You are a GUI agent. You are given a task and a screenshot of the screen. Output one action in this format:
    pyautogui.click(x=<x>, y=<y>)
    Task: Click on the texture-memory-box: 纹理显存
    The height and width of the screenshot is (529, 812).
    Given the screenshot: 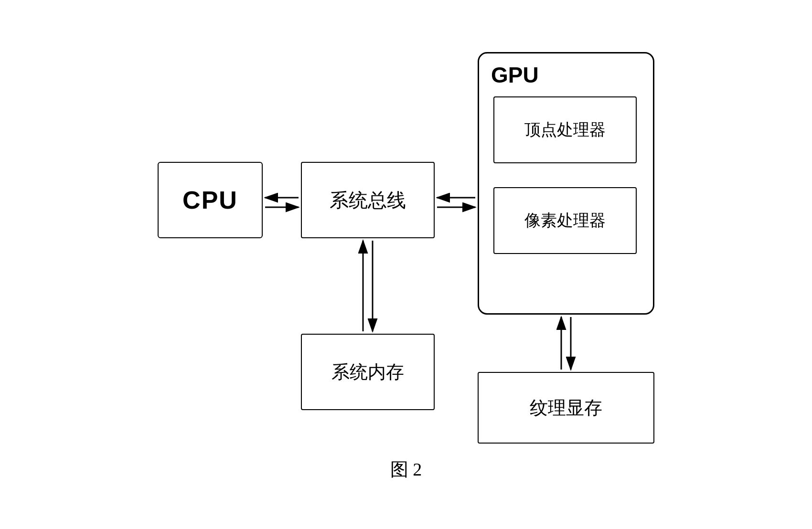 What is the action you would take?
    pyautogui.click(x=566, y=408)
    